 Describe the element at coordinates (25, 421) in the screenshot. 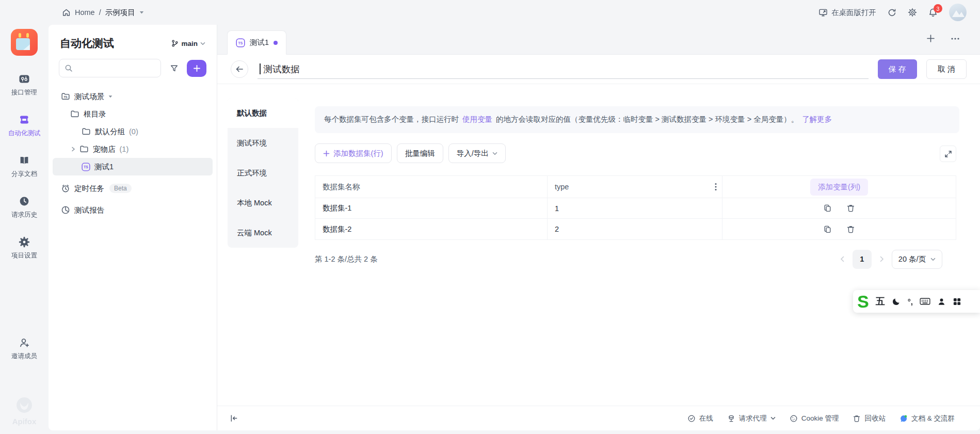

I see `apifox-brand-label: Apifox` at that location.